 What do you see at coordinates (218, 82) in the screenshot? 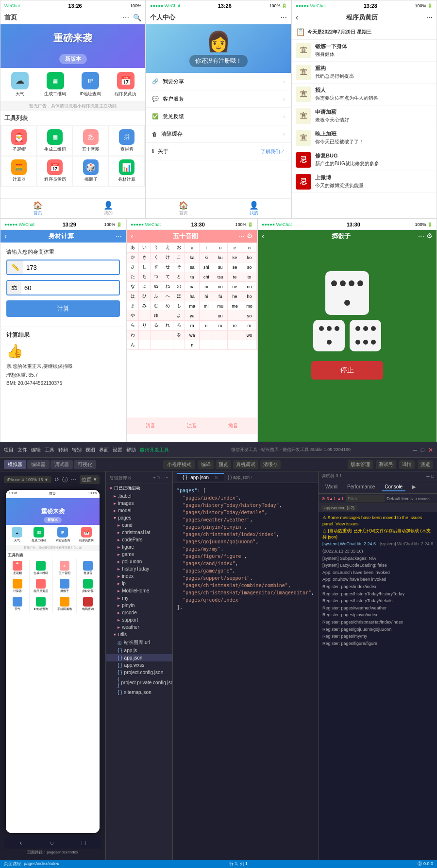
I see `menu-share: 🔗 我要分享 ›` at bounding box center [218, 82].